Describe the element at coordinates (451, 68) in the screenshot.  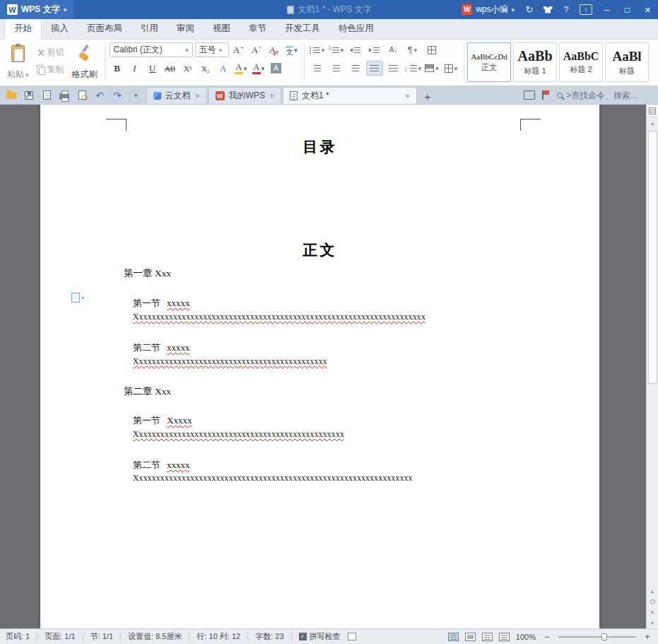
I see `borders-button` at that location.